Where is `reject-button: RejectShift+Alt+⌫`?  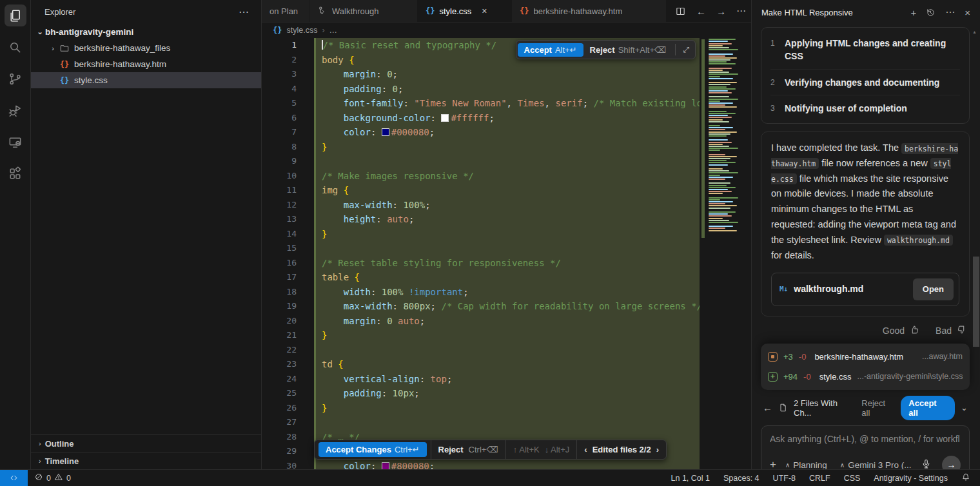 reject-button: RejectShift+Alt+⌫ is located at coordinates (628, 50).